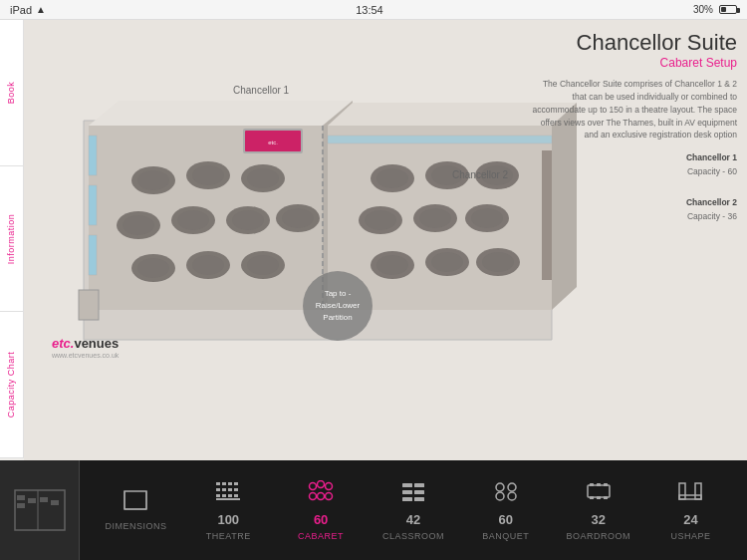 The width and height of the screenshot is (747, 560). I want to click on cabaret-count: 60, so click(321, 520).